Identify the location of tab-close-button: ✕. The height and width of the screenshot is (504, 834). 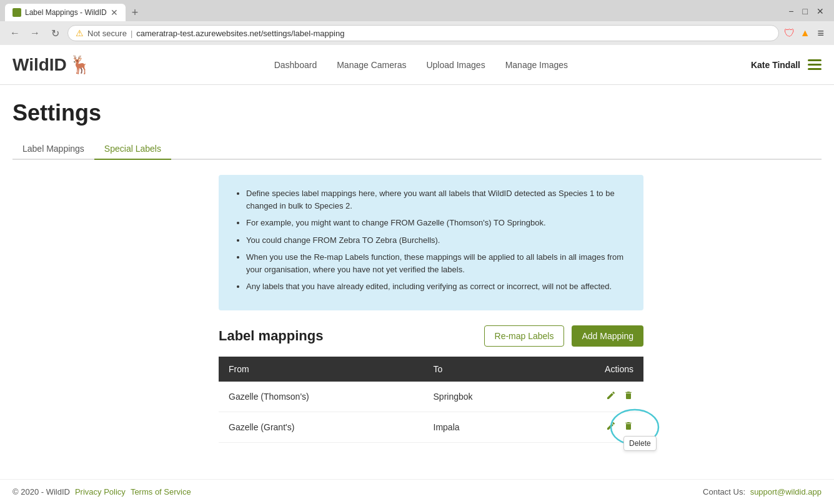
(114, 12).